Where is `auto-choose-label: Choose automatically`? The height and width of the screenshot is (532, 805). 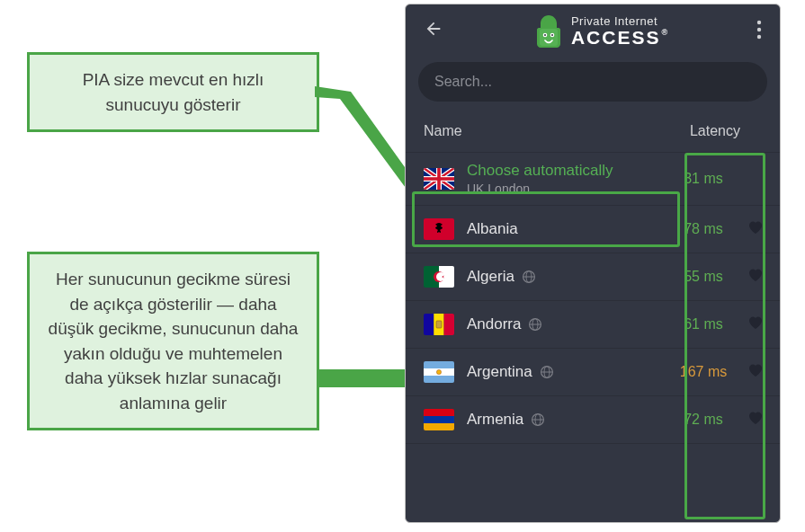
auto-choose-label: Choose automatically is located at coordinates (563, 171).